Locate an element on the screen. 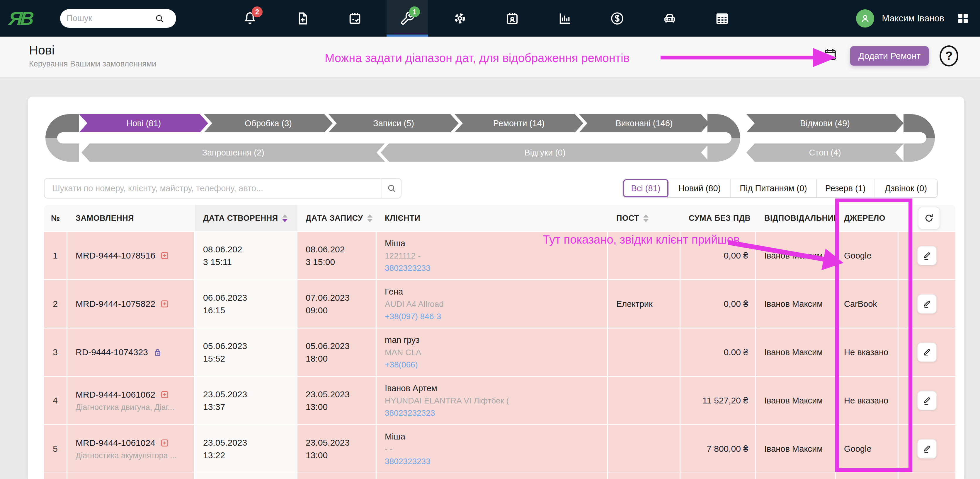  filter-tab-1: Новий (80) is located at coordinates (700, 188).